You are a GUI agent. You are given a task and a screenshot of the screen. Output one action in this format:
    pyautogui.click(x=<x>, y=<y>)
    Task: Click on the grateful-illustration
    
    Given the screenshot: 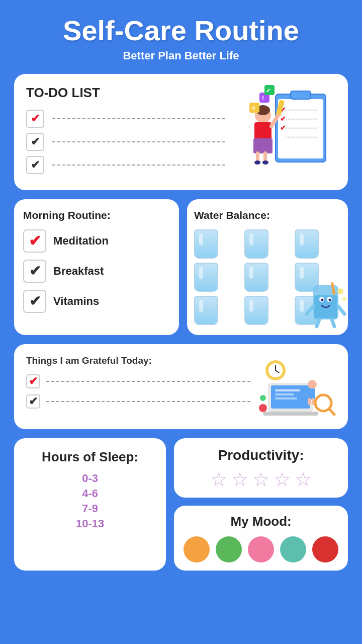 What is the action you would take?
    pyautogui.click(x=293, y=386)
    